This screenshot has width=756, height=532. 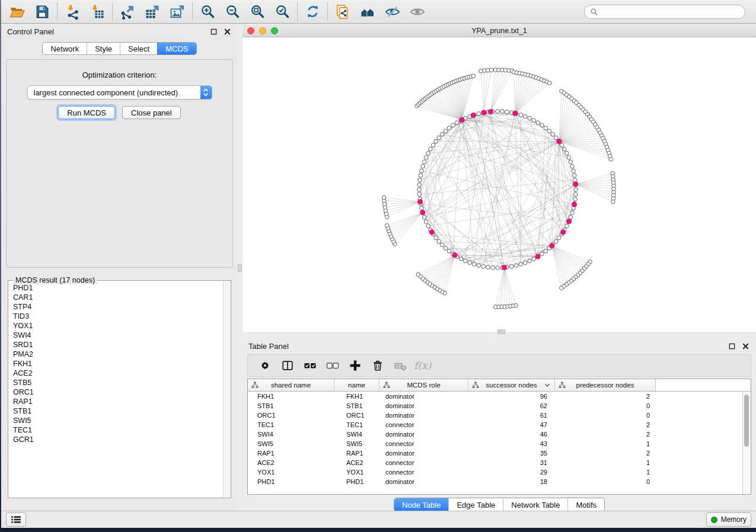 What do you see at coordinates (118, 402) in the screenshot?
I see `mcds-node-item: RAP1` at bounding box center [118, 402].